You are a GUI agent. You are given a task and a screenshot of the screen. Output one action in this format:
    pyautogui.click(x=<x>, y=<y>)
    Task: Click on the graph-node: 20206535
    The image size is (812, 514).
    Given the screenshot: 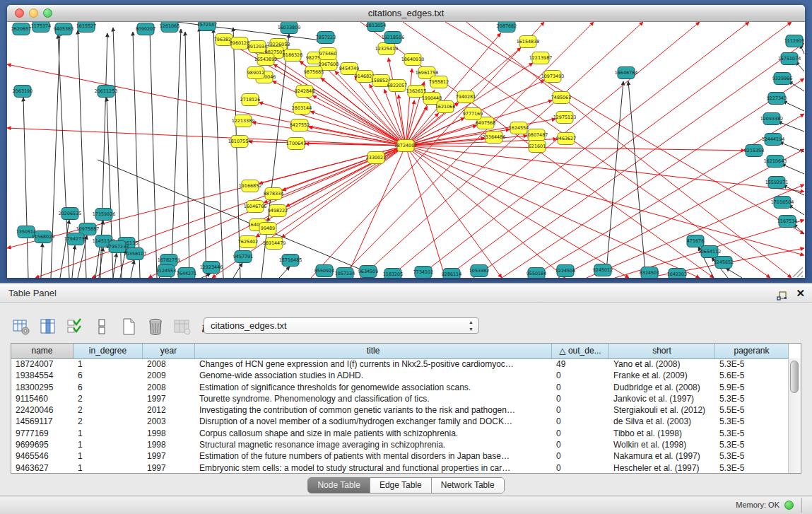 What is the action you would take?
    pyautogui.click(x=71, y=214)
    